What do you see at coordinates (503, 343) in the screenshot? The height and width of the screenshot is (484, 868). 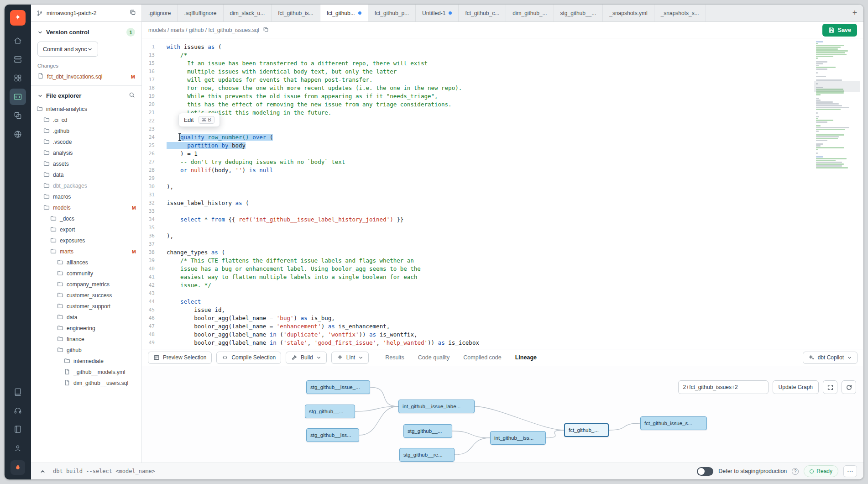 I see `code-line: 49 boolor_agg(label_name in ('stale', 'g…` at bounding box center [503, 343].